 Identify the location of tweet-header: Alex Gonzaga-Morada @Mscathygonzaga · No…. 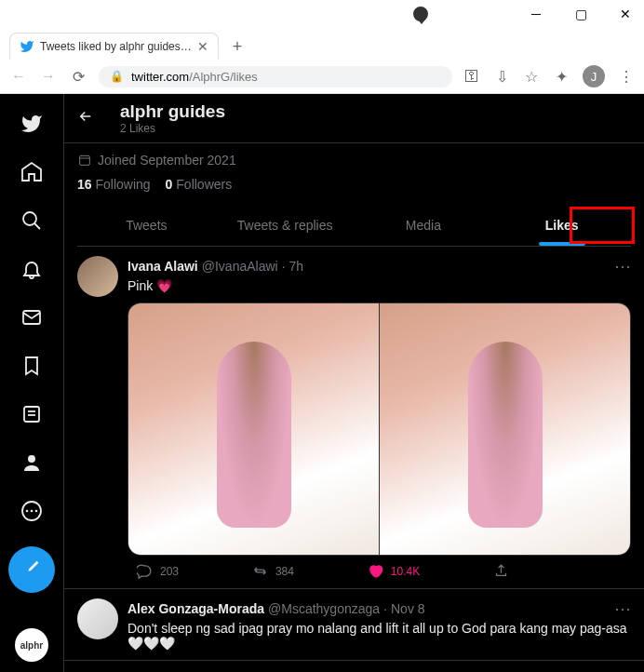
(380, 609).